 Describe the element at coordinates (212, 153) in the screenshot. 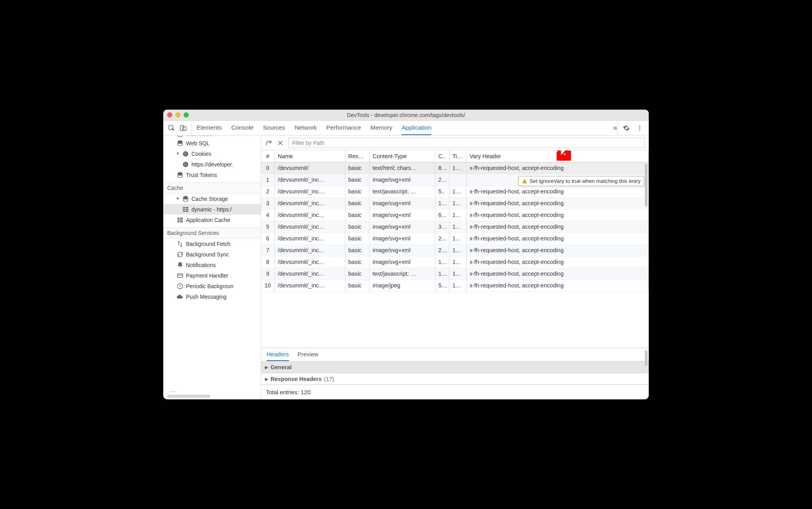

I see `sidebar-item: Cookies` at that location.